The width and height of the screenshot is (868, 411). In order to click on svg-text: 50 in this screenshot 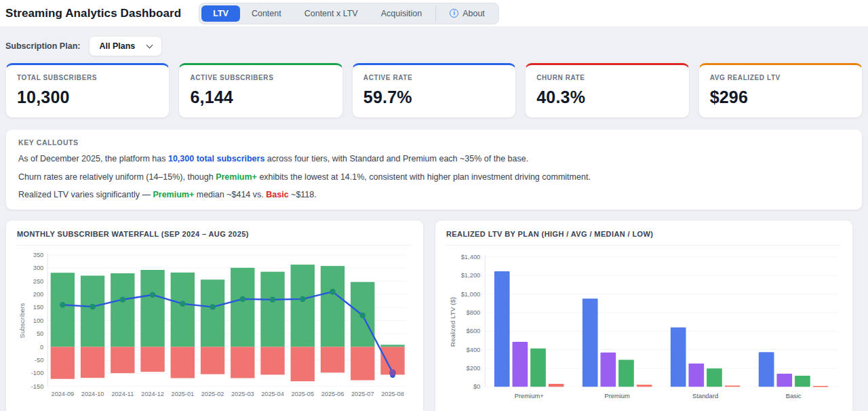, I will do `click(40, 334)`.